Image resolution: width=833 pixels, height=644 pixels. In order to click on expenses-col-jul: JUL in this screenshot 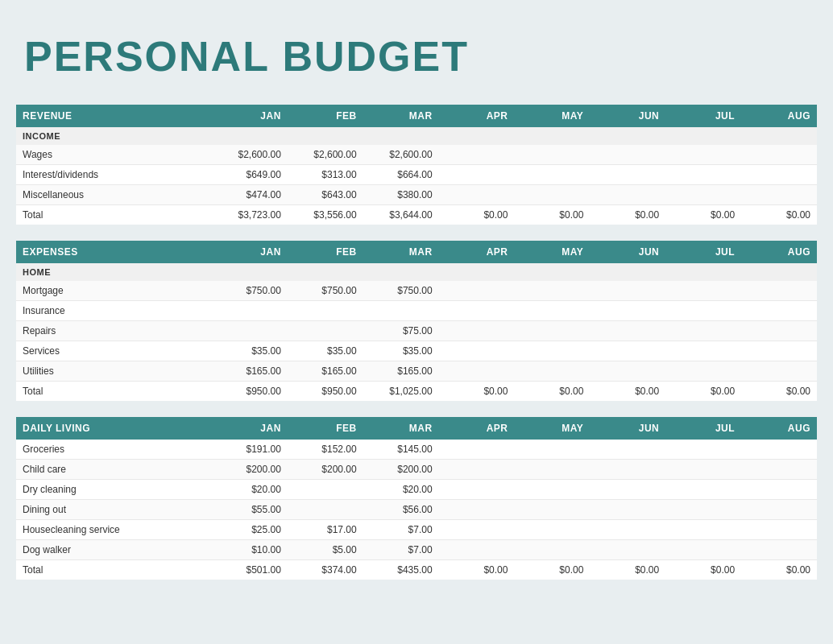, I will do `click(703, 252)`.